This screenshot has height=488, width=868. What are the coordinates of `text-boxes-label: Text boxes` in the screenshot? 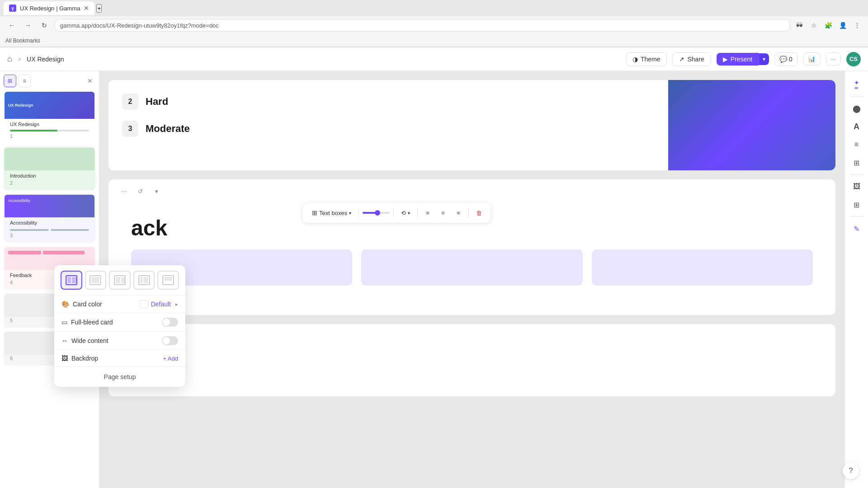 It's located at (333, 213).